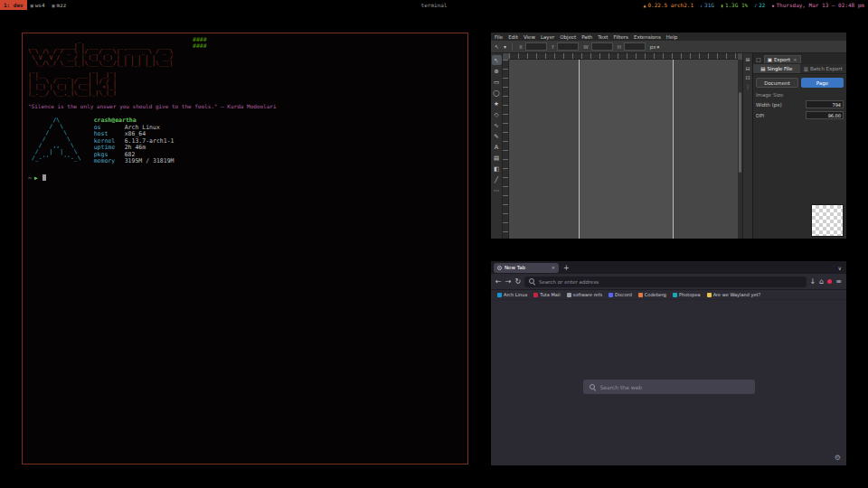  What do you see at coordinates (839, 282) in the screenshot?
I see `menu-icon: ≡` at bounding box center [839, 282].